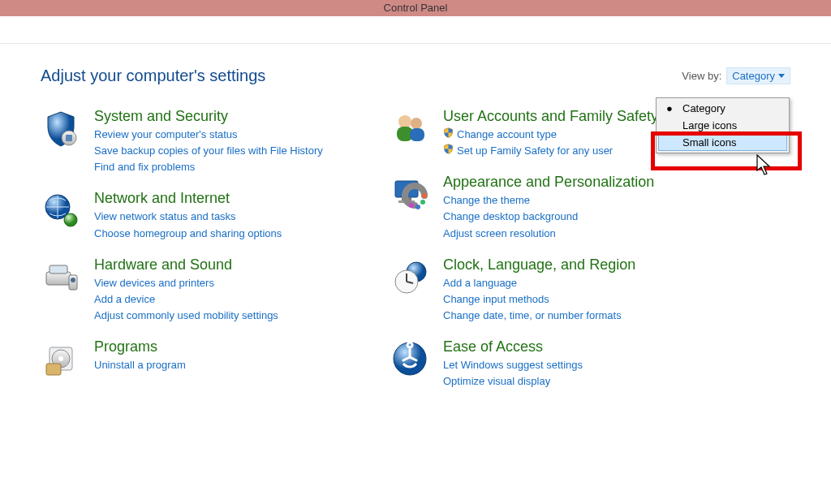 The image size is (831, 504). Describe the element at coordinates (187, 299) in the screenshot. I see `category-link: Add a device` at that location.